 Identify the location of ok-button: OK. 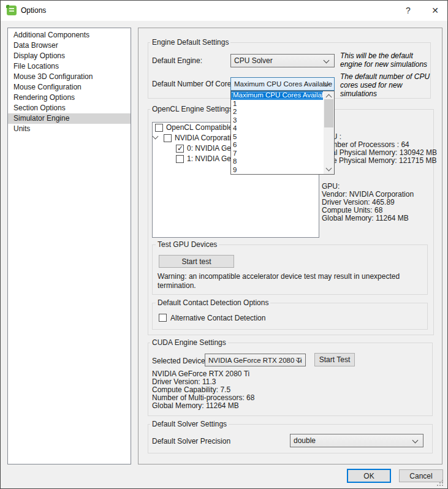
(369, 476).